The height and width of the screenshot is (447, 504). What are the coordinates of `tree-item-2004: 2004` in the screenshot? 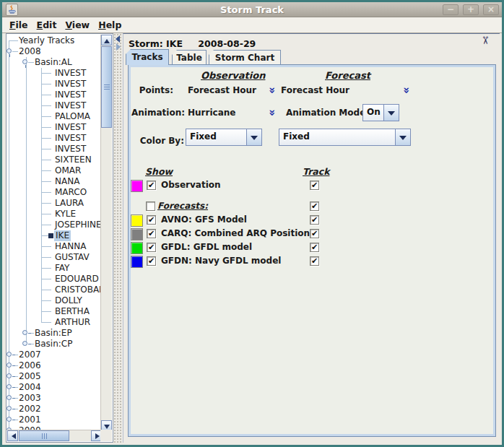 It's located at (53, 387).